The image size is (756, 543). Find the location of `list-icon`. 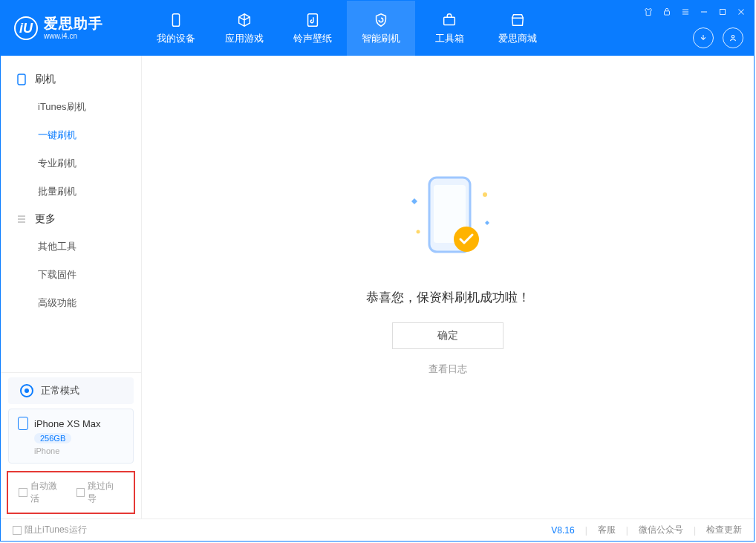

list-icon is located at coordinates (22, 219).